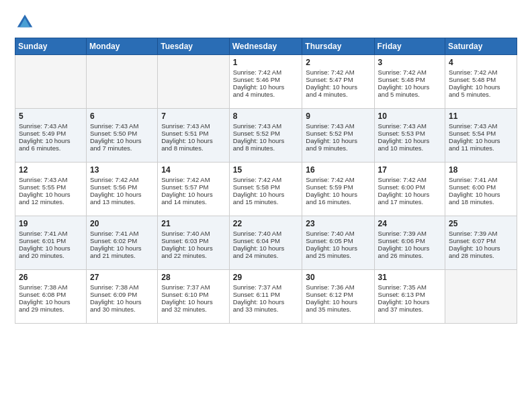 This screenshot has width=532, height=411. What do you see at coordinates (338, 170) in the screenshot?
I see `day-number: 16` at bounding box center [338, 170].